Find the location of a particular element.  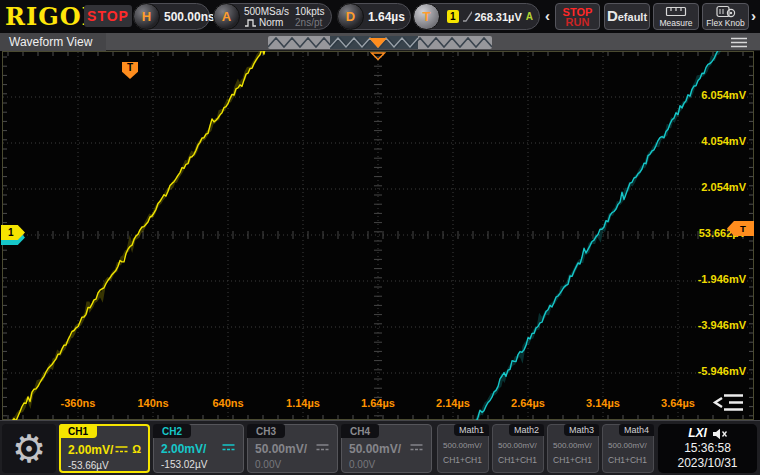

math-box-math3: Math3 500.00mV/ CH1+CH1 is located at coordinates (573, 448).